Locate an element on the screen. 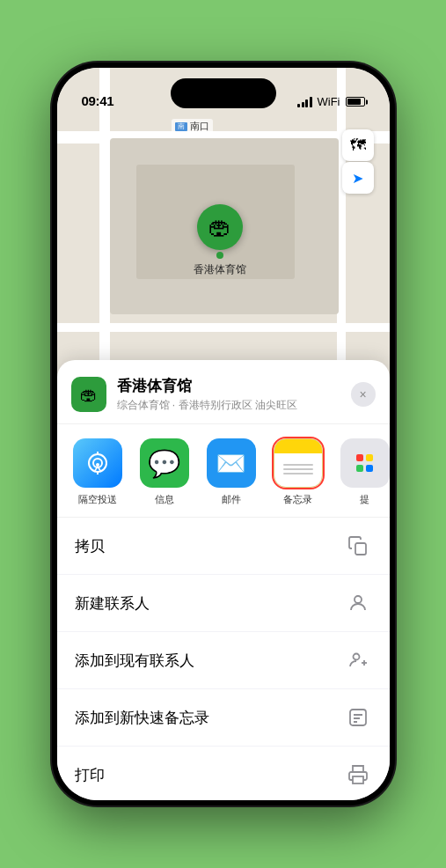 Image resolution: width=446 pixels, height=868 pixels. venue-pin: 🏟 香港体育馆 is located at coordinates (220, 241).